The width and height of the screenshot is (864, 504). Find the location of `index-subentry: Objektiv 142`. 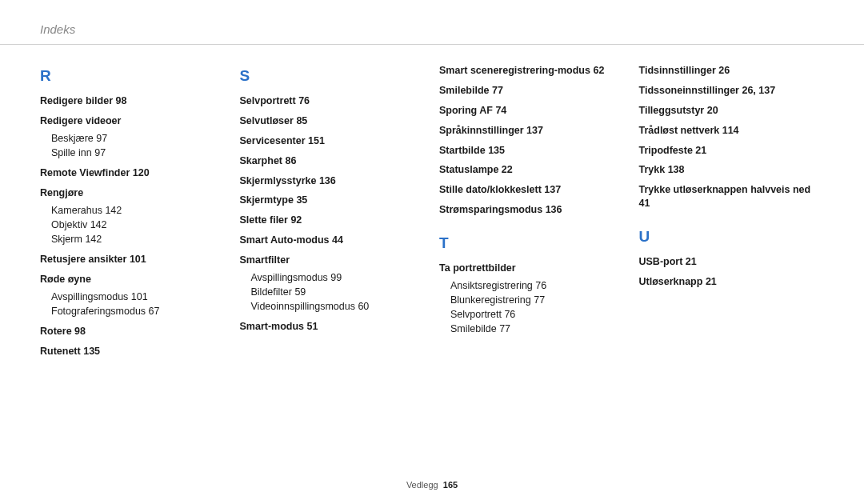

index-subentry: Objektiv 142 is located at coordinates (138, 225).